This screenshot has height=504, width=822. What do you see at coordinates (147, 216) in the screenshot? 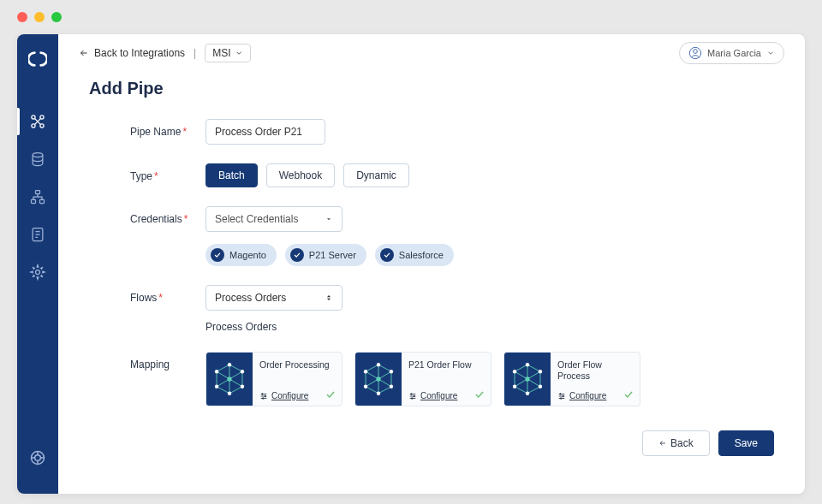
I see `label-credentials: Credentials*` at bounding box center [147, 216].